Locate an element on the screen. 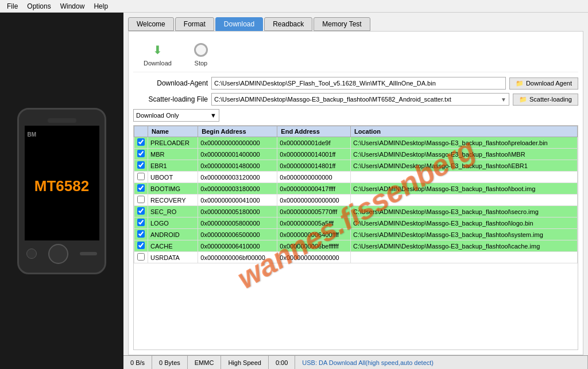 The width and height of the screenshot is (588, 369). status-bytes: 0 Bytes is located at coordinates (170, 363).